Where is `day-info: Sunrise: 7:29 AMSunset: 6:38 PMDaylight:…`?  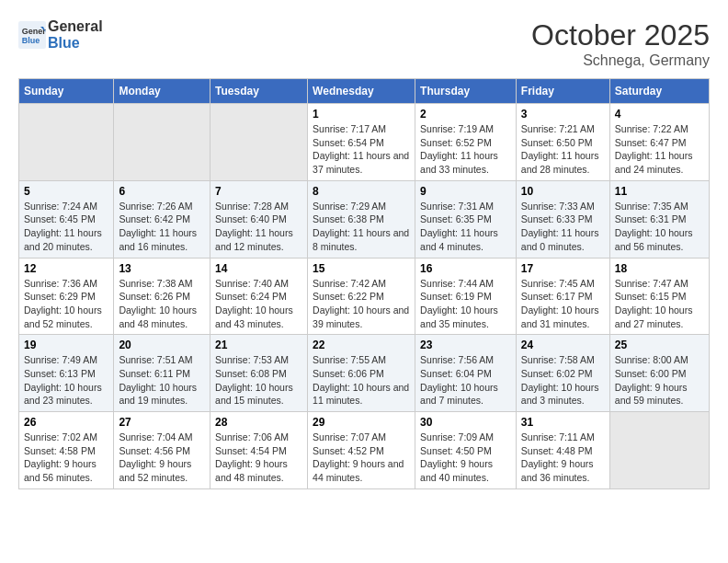 day-info: Sunrise: 7:29 AMSunset: 6:38 PMDaylight:… is located at coordinates (361, 226).